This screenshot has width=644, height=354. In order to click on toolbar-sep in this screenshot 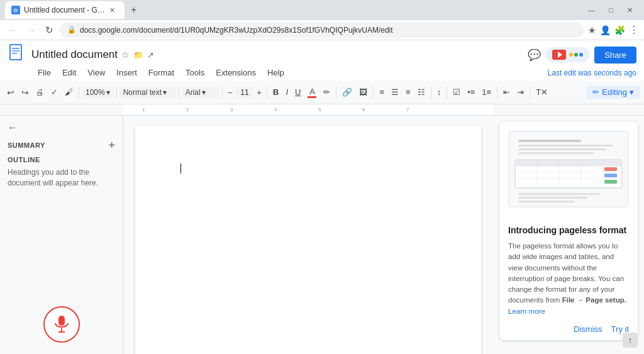, I will do `click(79, 92)`.